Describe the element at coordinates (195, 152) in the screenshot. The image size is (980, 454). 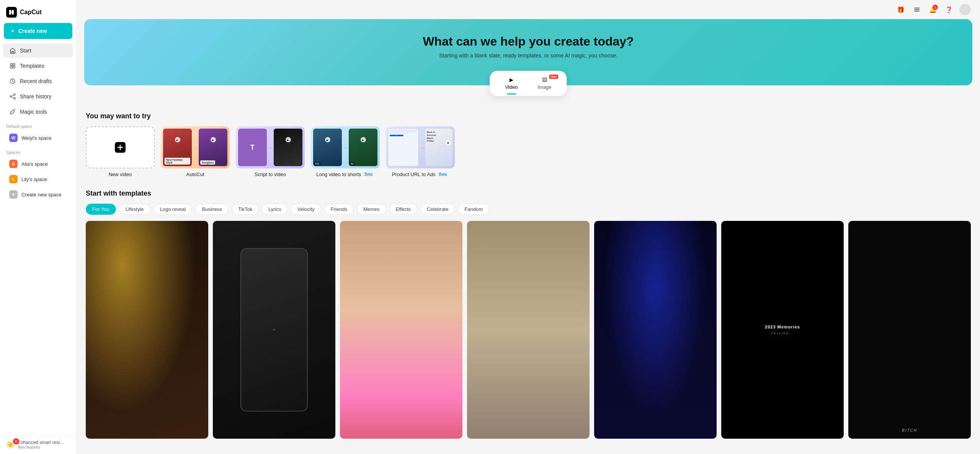
I see `try-card-autocut: New Fashion Style ▶ → Sunglass ▶` at that location.